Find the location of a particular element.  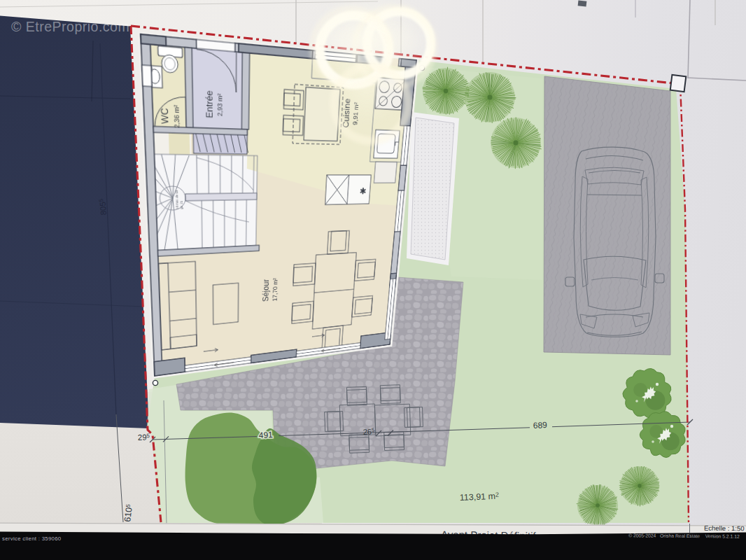

svg-text: 2,36 m² is located at coordinates (176, 116).